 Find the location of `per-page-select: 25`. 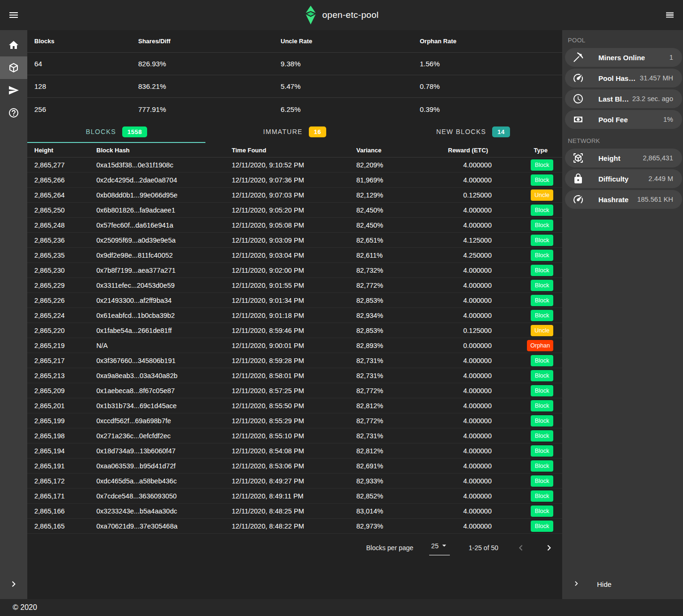

per-page-select: 25 is located at coordinates (440, 548).